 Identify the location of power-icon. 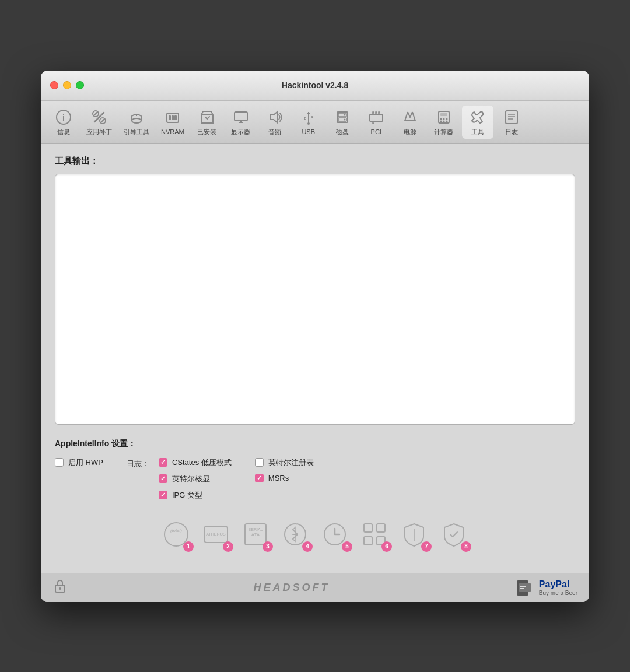
(410, 117).